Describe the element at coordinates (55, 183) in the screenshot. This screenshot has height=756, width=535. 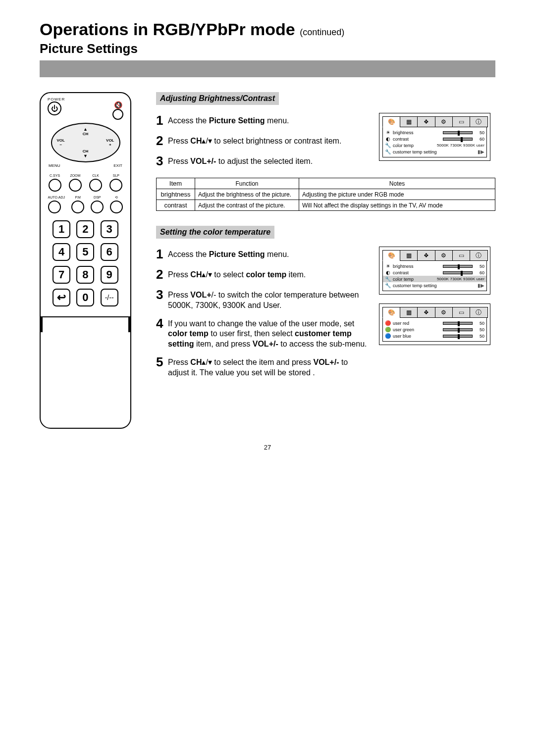
I see `remote-small-button: C.SYS` at that location.